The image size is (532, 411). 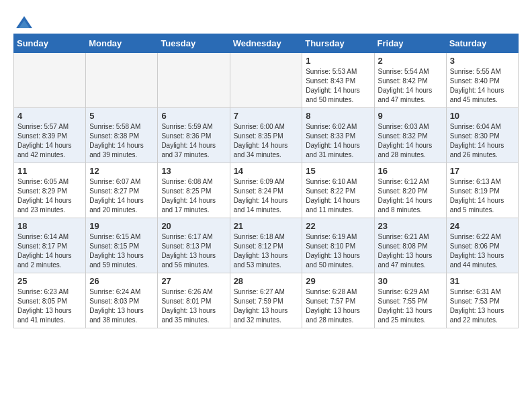 What do you see at coordinates (410, 191) in the screenshot?
I see `calendar-cell: 16Sunrise: 6:12 AM Sunset: 8:20 PM Dayli…` at bounding box center [410, 191].